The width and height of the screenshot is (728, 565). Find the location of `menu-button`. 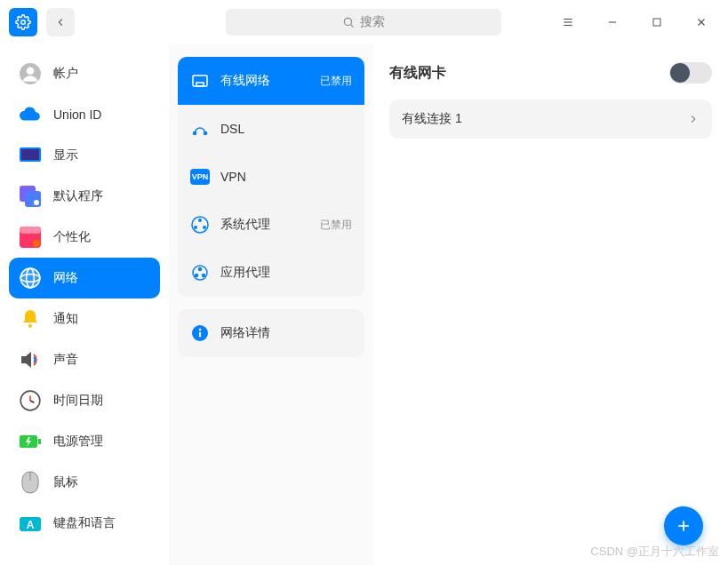

menu-button is located at coordinates (568, 22).